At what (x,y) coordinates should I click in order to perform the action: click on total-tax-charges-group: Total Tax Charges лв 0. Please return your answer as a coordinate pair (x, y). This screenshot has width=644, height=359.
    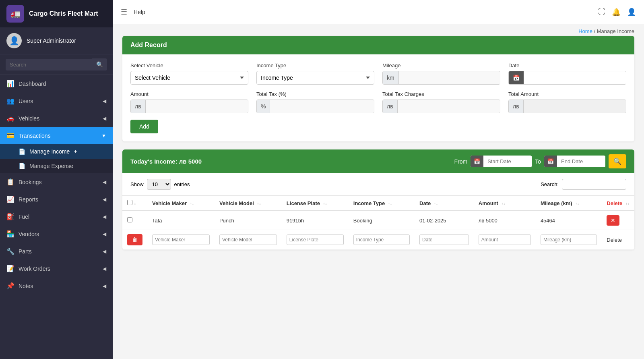
    Looking at the image, I should click on (441, 102).